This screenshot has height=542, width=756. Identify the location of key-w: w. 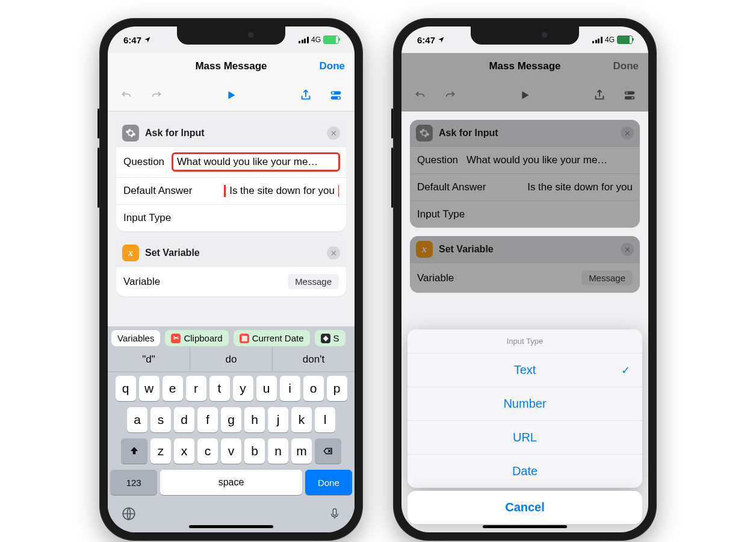
(149, 388).